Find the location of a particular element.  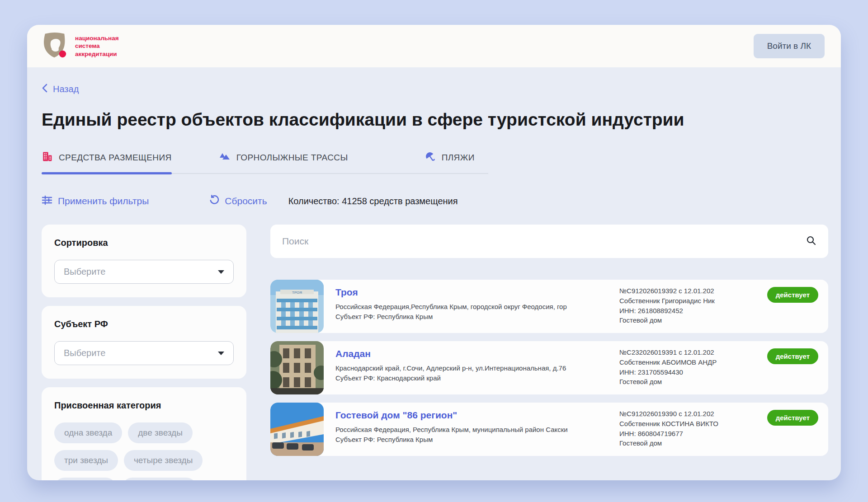

tab-ski-slopes: ГОРНОЛЫЖНЫЕ ТРАССЫ is located at coordinates (283, 162).